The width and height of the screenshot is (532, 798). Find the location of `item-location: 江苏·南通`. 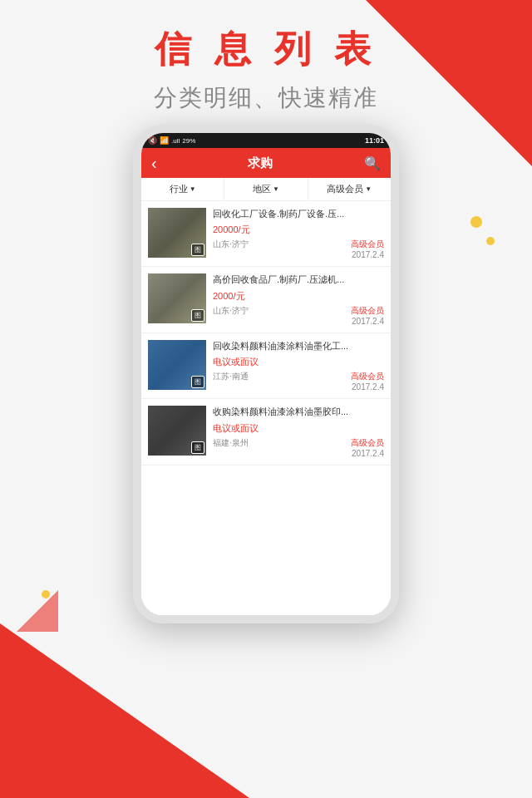

item-location: 江苏·南通 is located at coordinates (231, 377).